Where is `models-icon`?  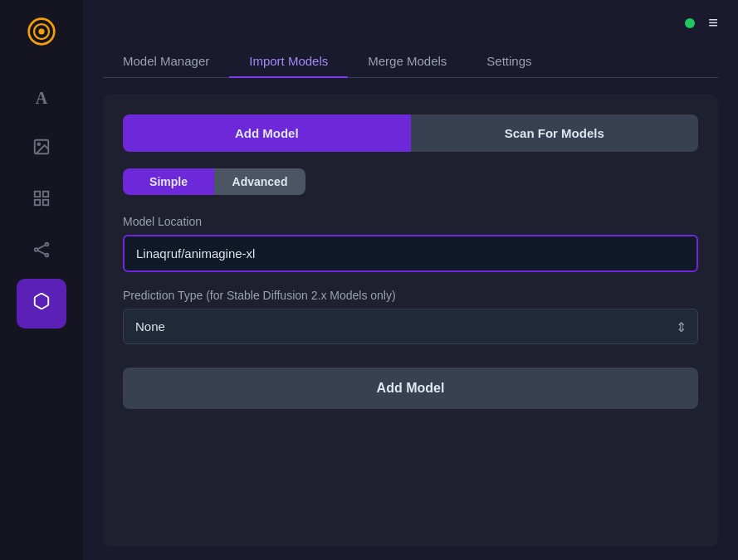
models-icon is located at coordinates (42, 304).